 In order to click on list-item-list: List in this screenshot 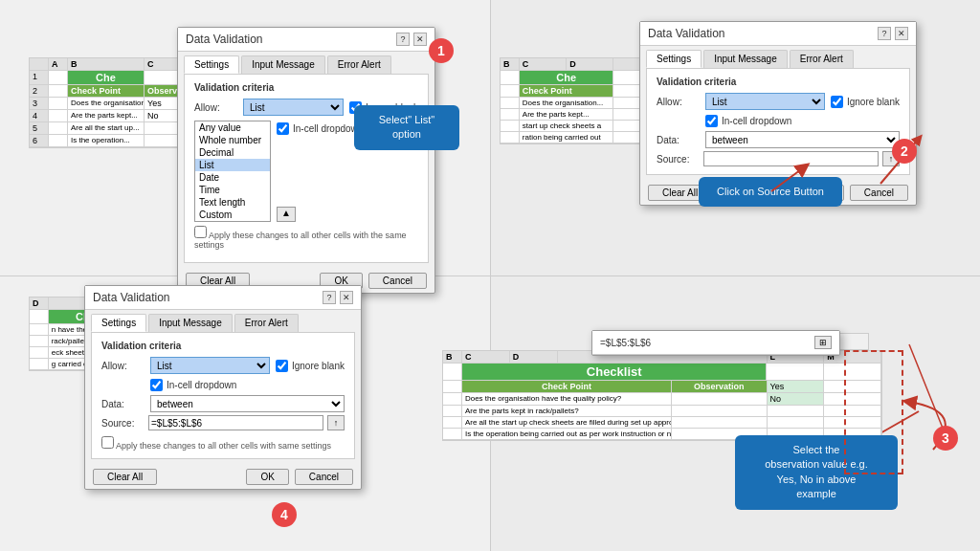, I will do `click(233, 165)`.